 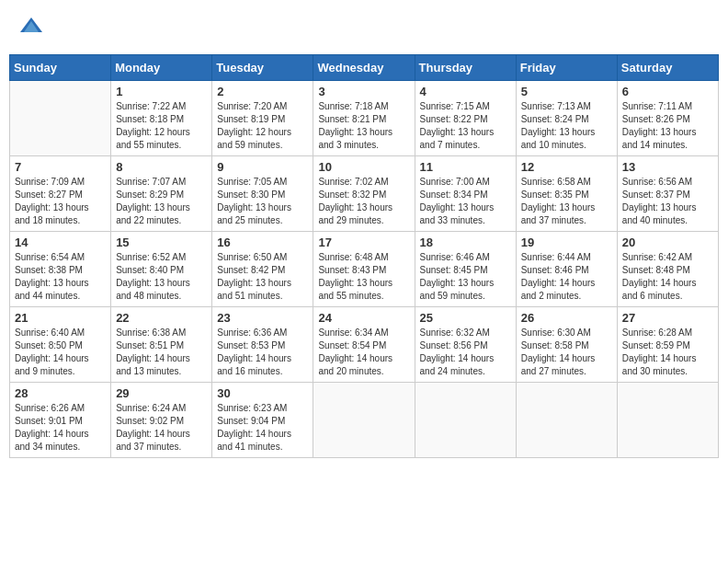 What do you see at coordinates (667, 167) in the screenshot?
I see `day-number: 13` at bounding box center [667, 167].